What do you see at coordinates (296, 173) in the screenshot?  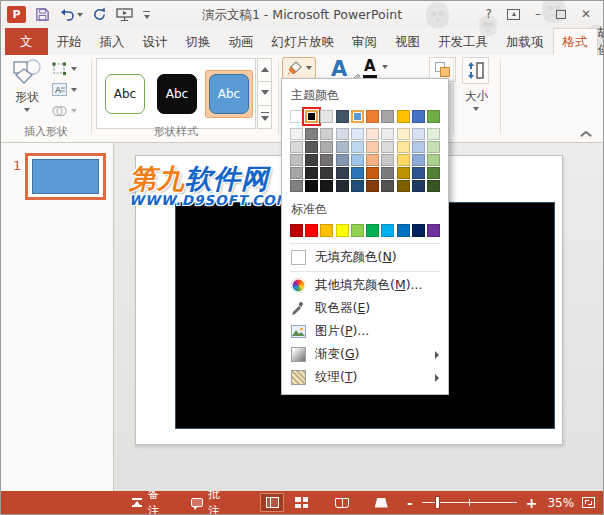 I see `color-swatch-A6A6A6` at bounding box center [296, 173].